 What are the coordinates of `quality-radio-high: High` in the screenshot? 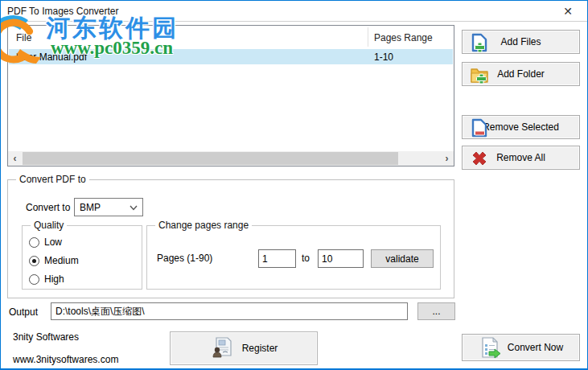 It's located at (47, 279).